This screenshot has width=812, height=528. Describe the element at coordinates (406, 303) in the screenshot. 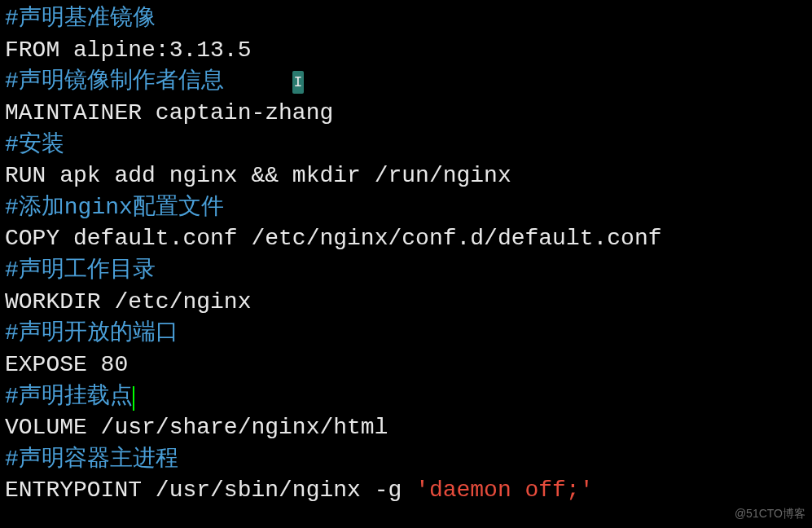

I see `dockerfile-line: WORKDIR /etc/nginx` at that location.